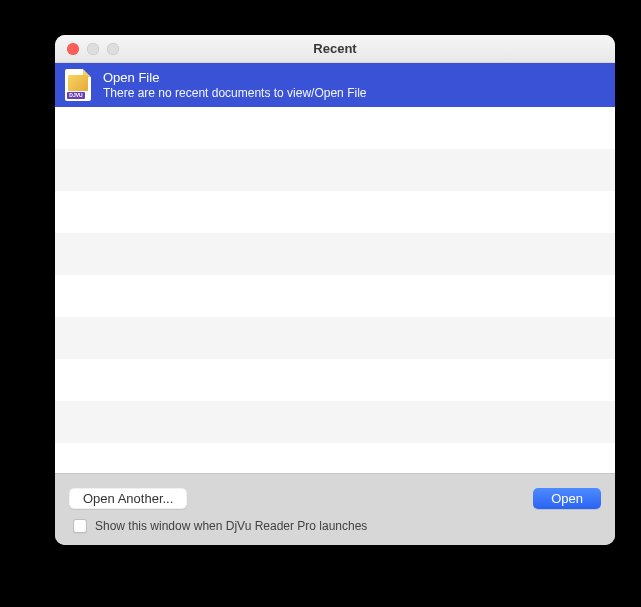 The width and height of the screenshot is (641, 607). What do you see at coordinates (335, 509) in the screenshot?
I see `footer: Open Another... Open Show this window wh…` at bounding box center [335, 509].